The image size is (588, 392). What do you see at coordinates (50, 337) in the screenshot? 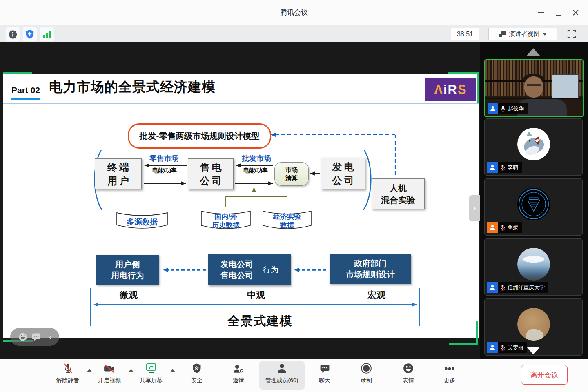
I see `collapse-pill-icon: ‹` at bounding box center [50, 337].